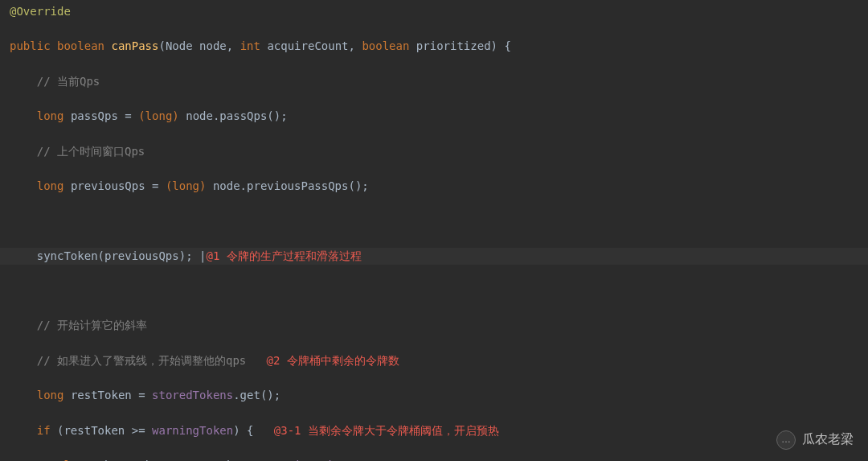 Image resolution: width=868 pixels, height=461 pixels. What do you see at coordinates (40, 11) in the screenshot?
I see `annotation-override: @Override` at bounding box center [40, 11].